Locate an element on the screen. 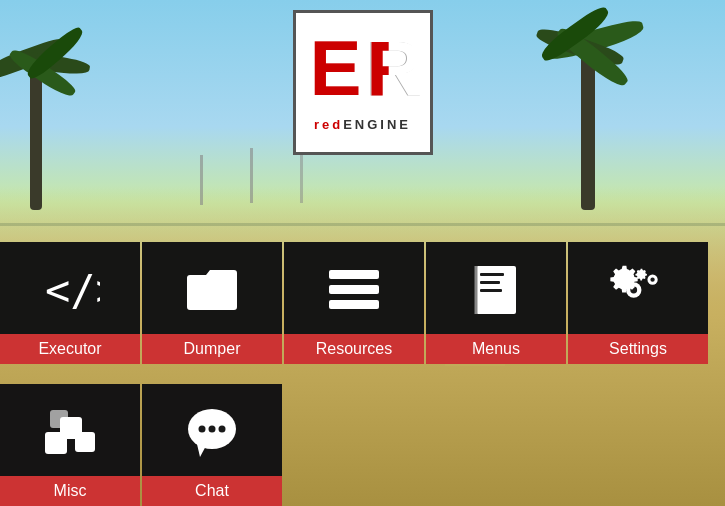 This screenshot has height=506, width=725. menu-item-dumper: Dumper is located at coordinates (212, 303).